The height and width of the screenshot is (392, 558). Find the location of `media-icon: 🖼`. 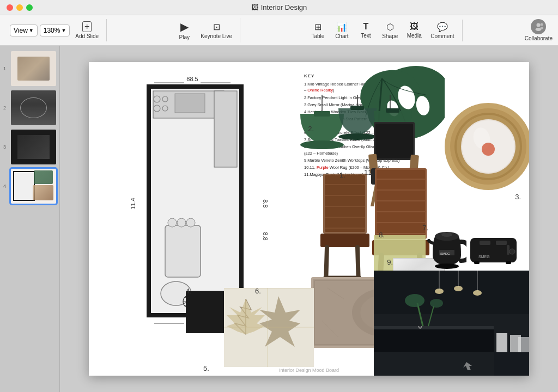

media-icon: 🖼 is located at coordinates (414, 27).